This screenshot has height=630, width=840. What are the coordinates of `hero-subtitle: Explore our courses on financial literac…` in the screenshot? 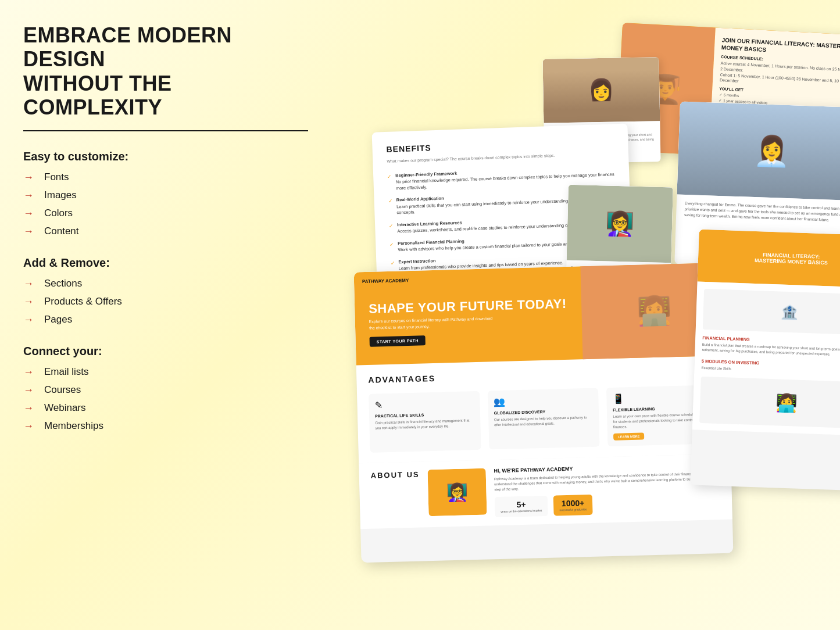 It's located at (433, 323).